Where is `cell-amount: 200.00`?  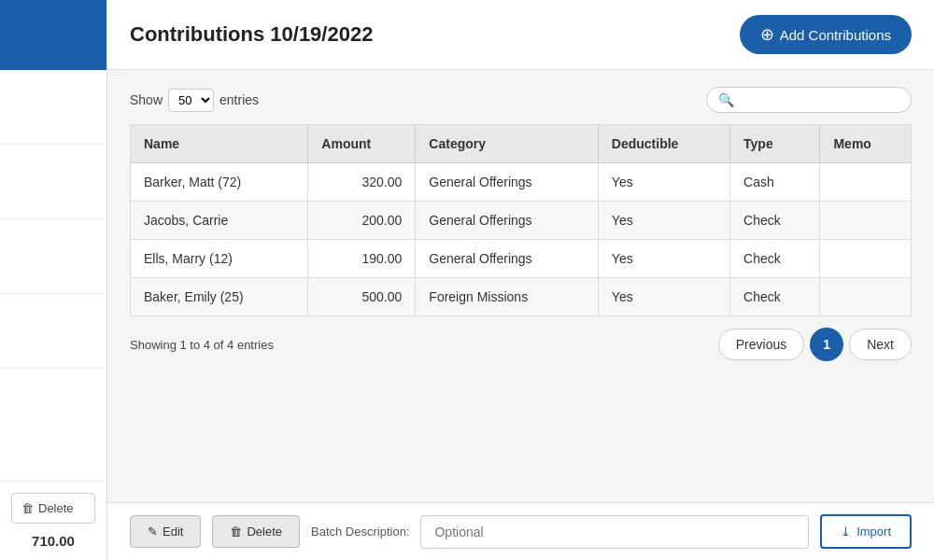 cell-amount: 200.00 is located at coordinates (362, 220).